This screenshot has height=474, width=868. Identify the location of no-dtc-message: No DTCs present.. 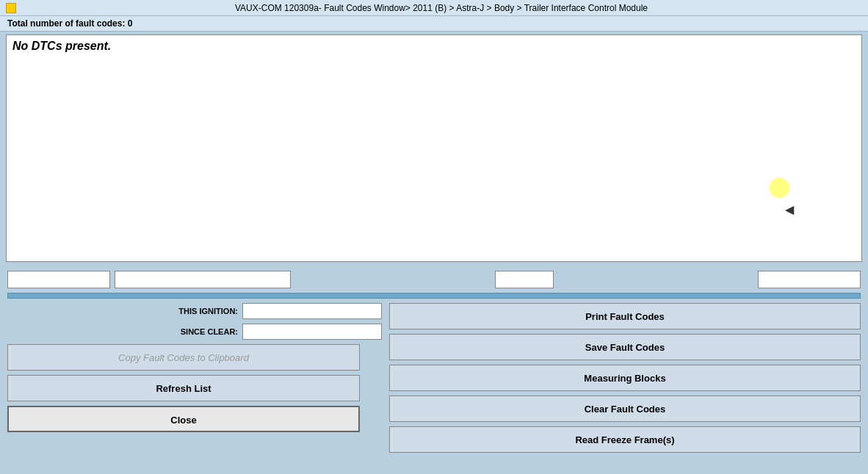
(62, 45).